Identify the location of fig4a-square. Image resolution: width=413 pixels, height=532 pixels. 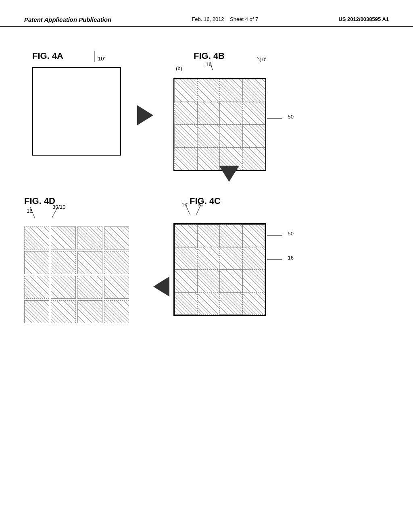
(77, 111).